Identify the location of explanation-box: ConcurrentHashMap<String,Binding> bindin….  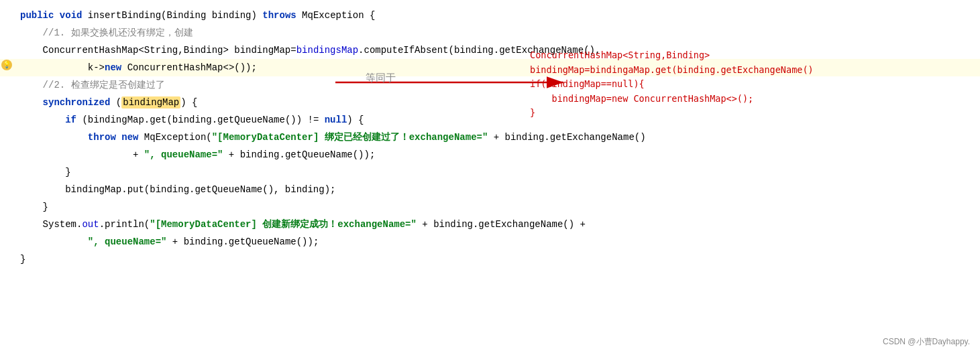
(672, 84).